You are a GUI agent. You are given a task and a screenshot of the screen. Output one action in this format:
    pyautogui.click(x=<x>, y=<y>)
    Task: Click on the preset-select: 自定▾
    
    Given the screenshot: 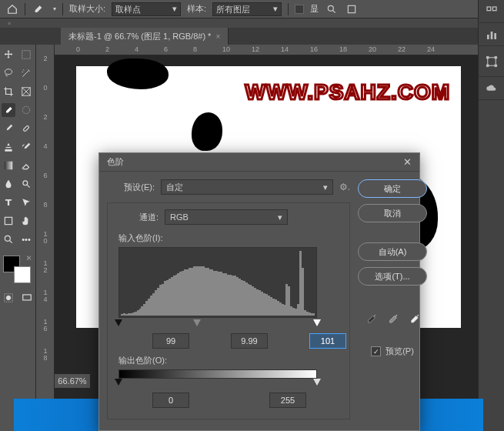 What is the action you would take?
    pyautogui.click(x=247, y=187)
    